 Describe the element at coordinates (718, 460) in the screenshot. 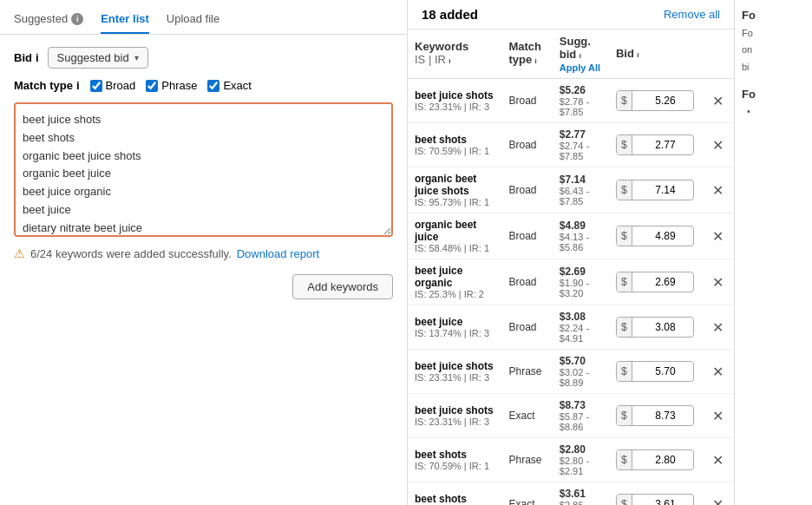

I see `remove-button-8: ✕` at that location.